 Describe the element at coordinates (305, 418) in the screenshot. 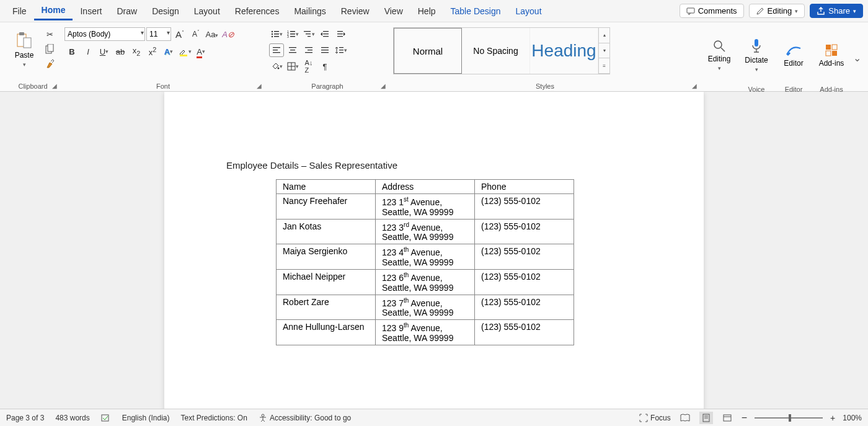

I see `accessibility-indicator: Accessibility: Good to go` at that location.